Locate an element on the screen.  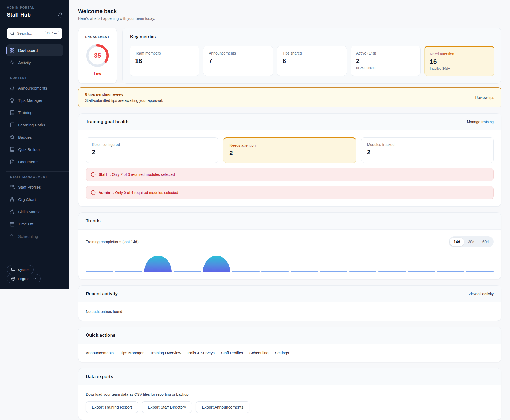
metric-card-active-14d: Active (14d) 2 of 25 tracked is located at coordinates (386, 61).